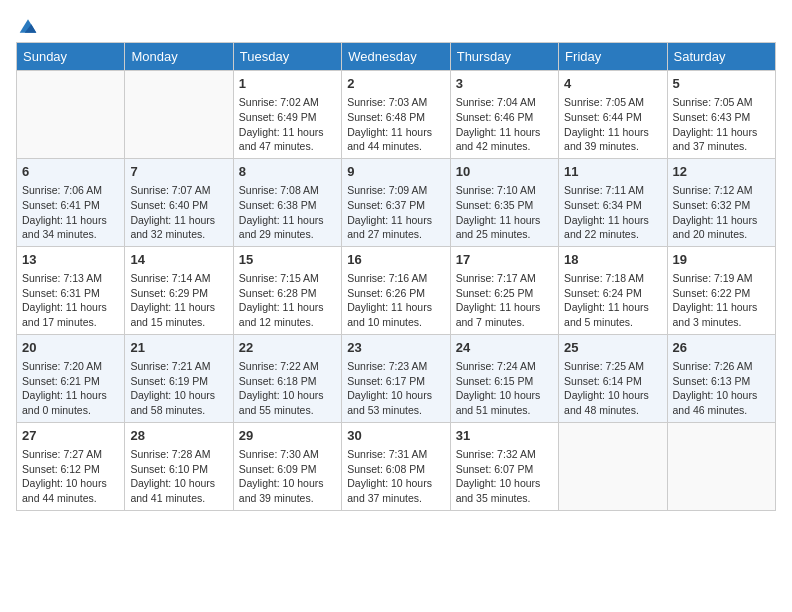  What do you see at coordinates (396, 366) in the screenshot?
I see `day-content: Sunrise: 7:23 AM` at bounding box center [396, 366].